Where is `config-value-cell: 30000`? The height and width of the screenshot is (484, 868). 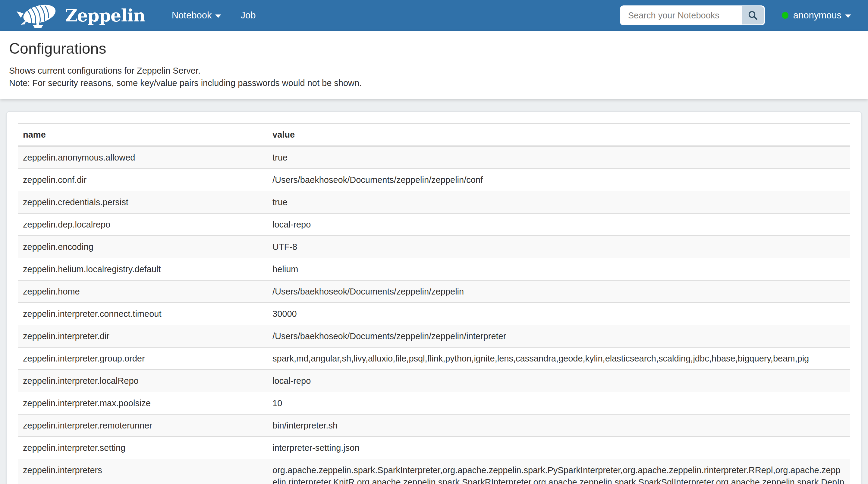
config-value-cell: 30000 is located at coordinates (559, 314).